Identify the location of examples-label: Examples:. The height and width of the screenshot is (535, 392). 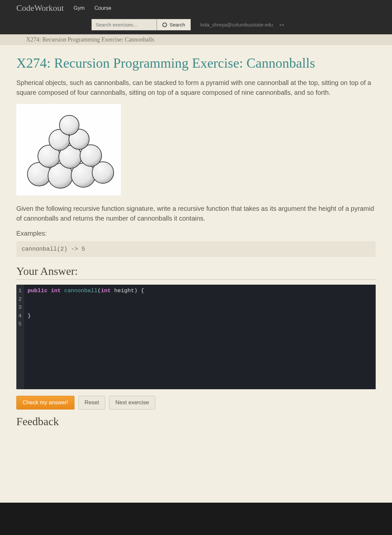
(196, 233).